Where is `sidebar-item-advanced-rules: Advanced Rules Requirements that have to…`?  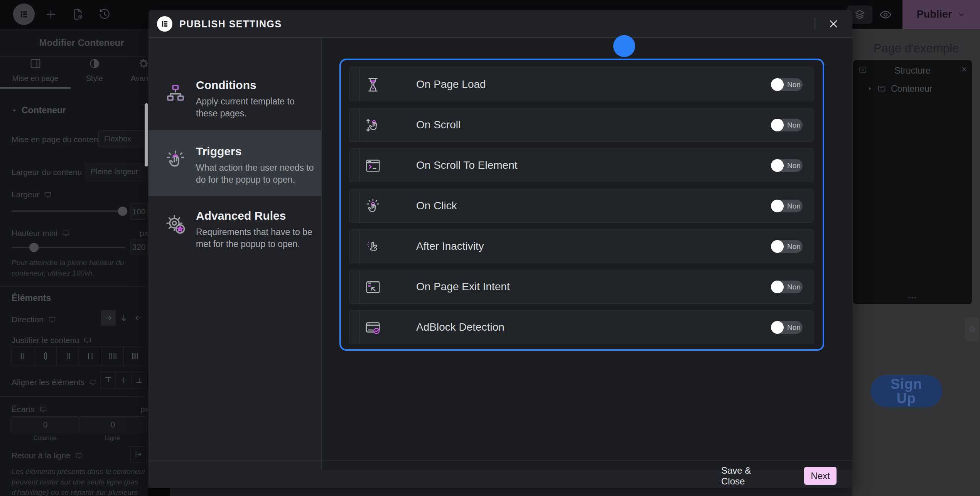
sidebar-item-advanced-rules: Advanced Rules Requirements that have to… is located at coordinates (234, 227).